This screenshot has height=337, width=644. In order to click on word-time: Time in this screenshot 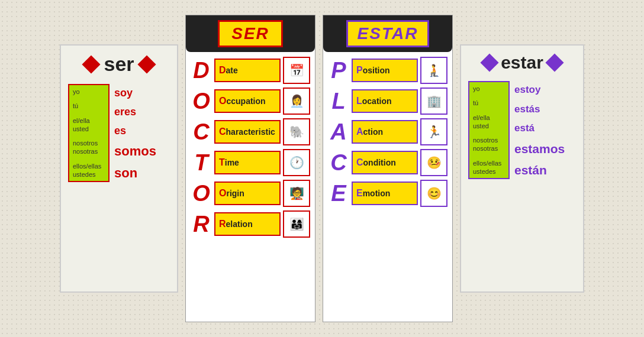, I will do `click(247, 163)`.